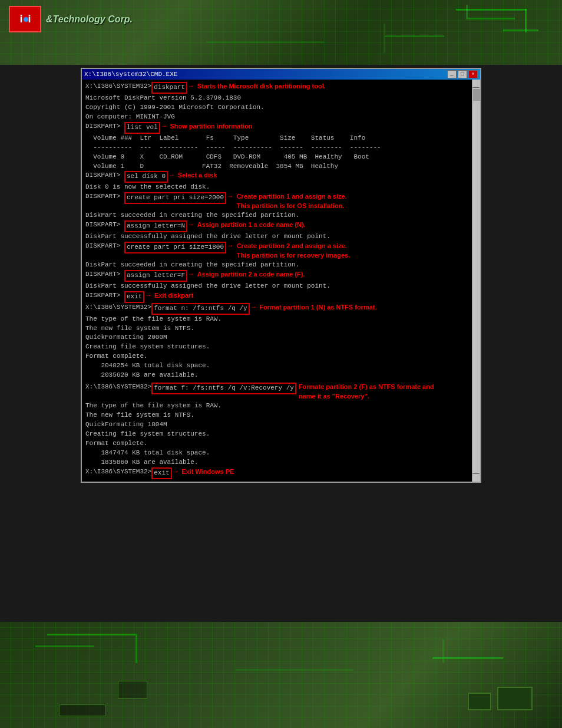 Image resolution: width=562 pixels, height=728 pixels. What do you see at coordinates (148, 296) in the screenshot?
I see `arrow-8: →` at bounding box center [148, 296].